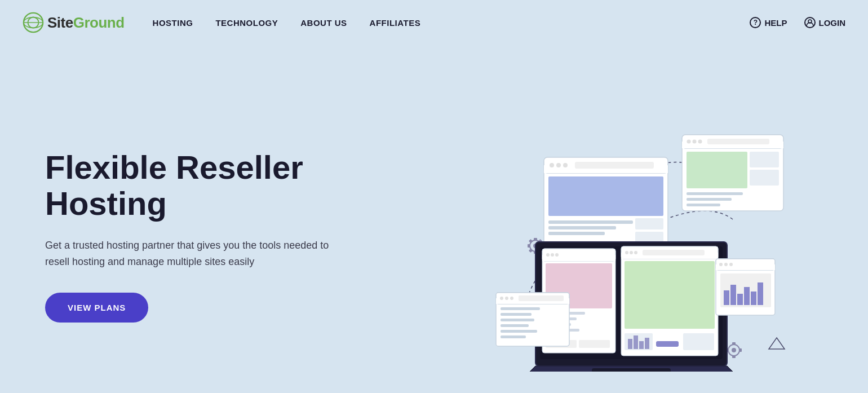 Image resolution: width=868 pixels, height=393 pixels. What do you see at coordinates (33, 23) in the screenshot?
I see `siteground-logo-icon` at bounding box center [33, 23].